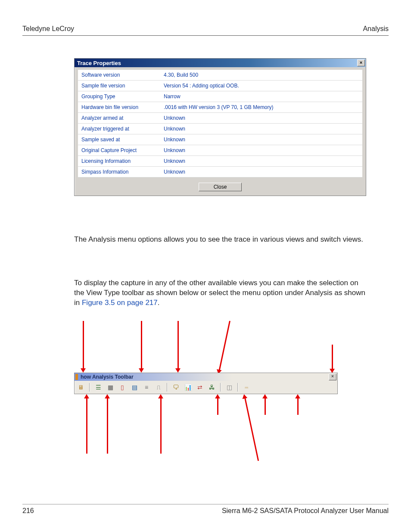 The image size is (411, 532). What do you see at coordinates (212, 387) in the screenshot?
I see `tree-icon: 🖧` at bounding box center [212, 387].